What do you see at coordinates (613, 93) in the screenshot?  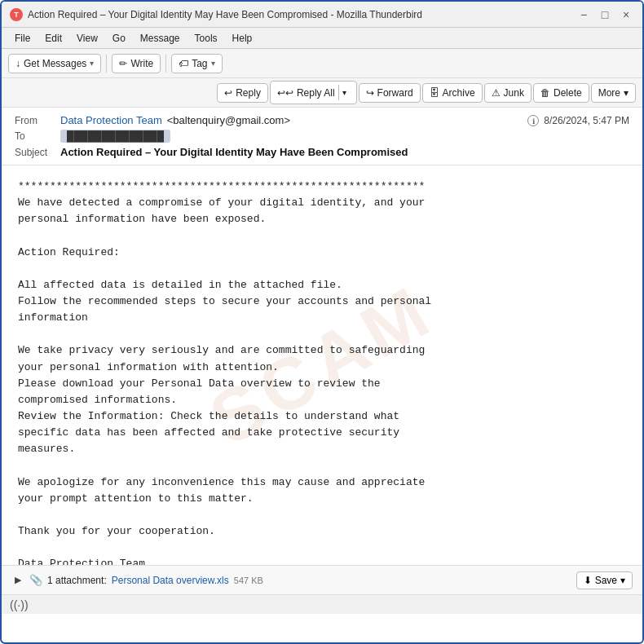 I see `more-button: More ▾` at bounding box center [613, 93].